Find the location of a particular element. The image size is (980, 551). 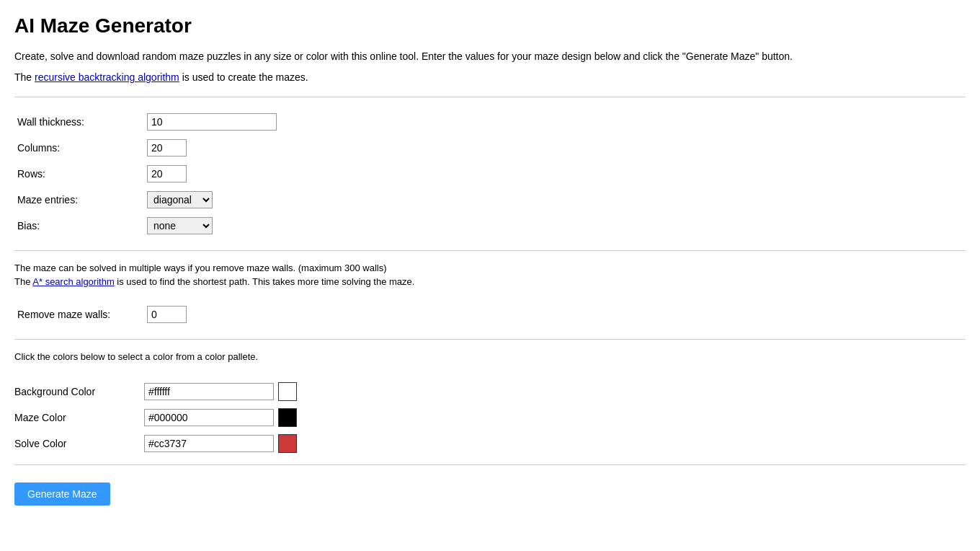

maze-color-swatch is located at coordinates (288, 418).